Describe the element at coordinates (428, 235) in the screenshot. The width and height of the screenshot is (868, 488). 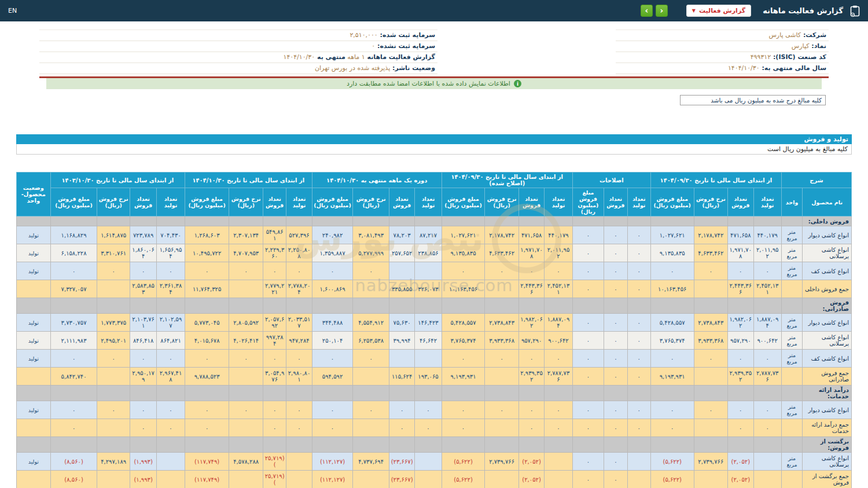
I see `value-cell: ۸۷,۲۱۷` at that location.